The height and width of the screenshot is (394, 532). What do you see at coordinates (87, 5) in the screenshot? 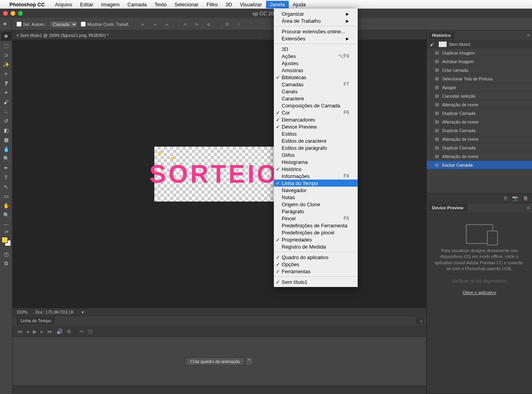
I see `menu-editar: Editar` at bounding box center [87, 5].